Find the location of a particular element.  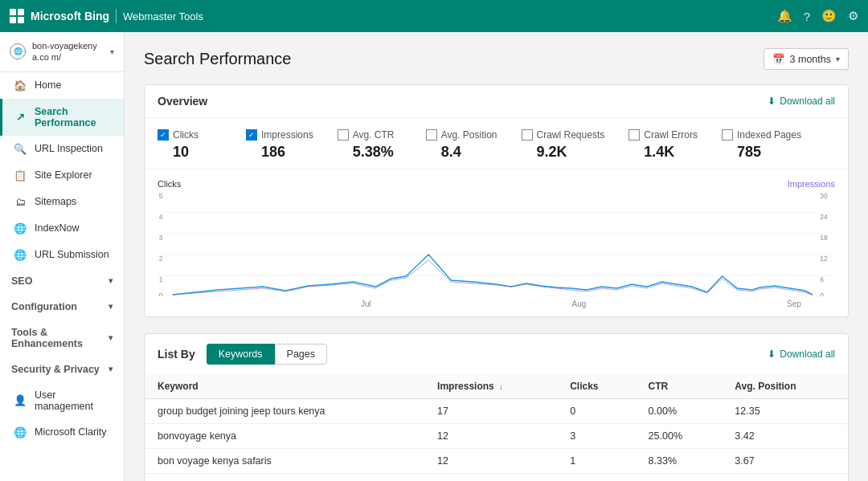

sidebar-item-sitemaps: 🗂 Sitemaps is located at coordinates (62, 202).